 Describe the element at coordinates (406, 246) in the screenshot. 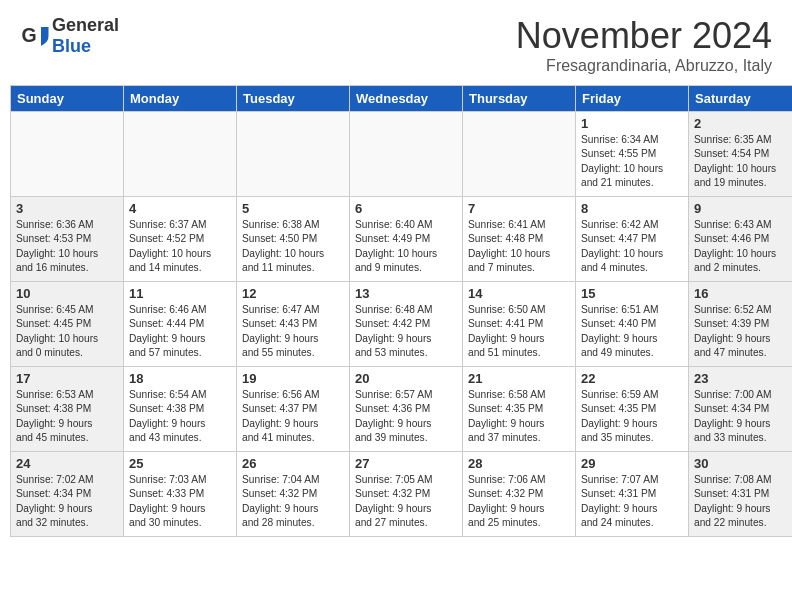

I see `day-info: Sunrise: 6:40 AM Sunset: 4:49 PM Dayligh…` at that location.